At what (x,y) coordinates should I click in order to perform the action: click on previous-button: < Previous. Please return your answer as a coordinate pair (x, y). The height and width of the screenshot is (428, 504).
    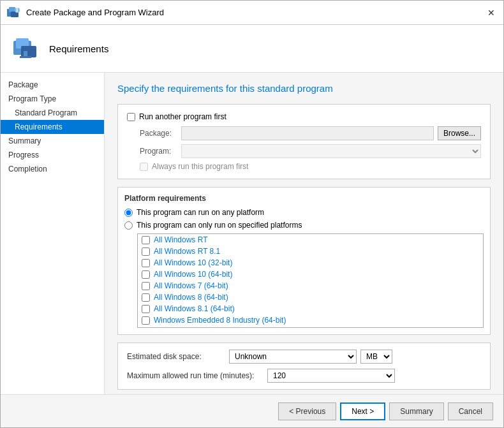
    Looking at the image, I should click on (308, 411).